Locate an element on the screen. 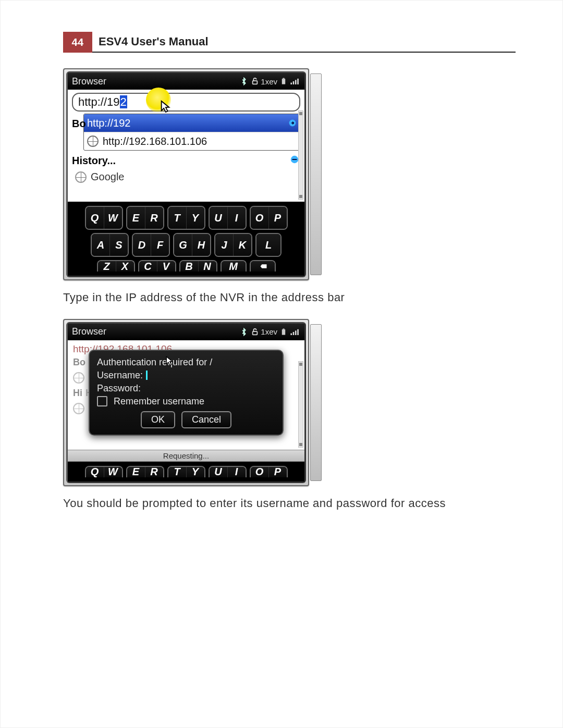 This screenshot has width=563, height=728. bookmarks-tag: Bo is located at coordinates (79, 124).